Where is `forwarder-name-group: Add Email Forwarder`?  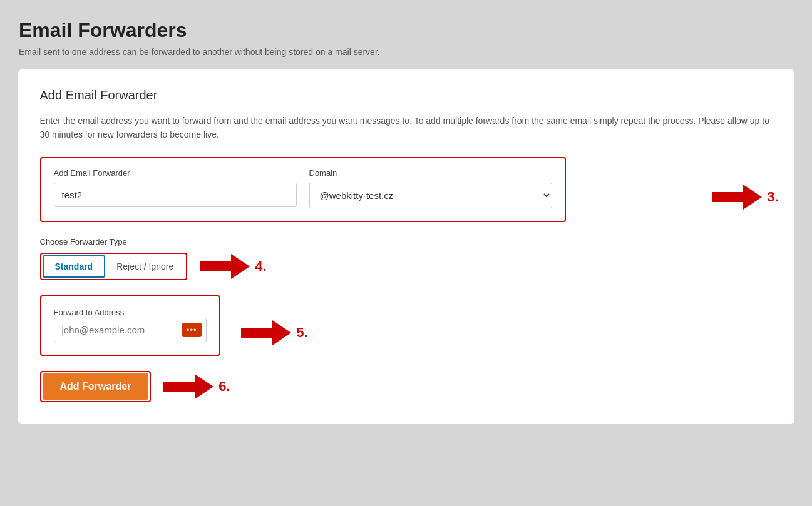 forwarder-name-group: Add Email Forwarder is located at coordinates (175, 188).